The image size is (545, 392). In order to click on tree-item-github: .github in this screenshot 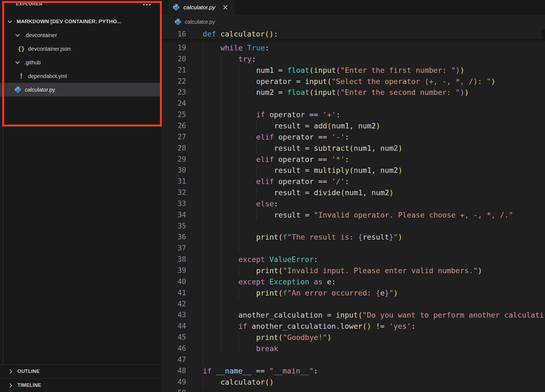, I will do `click(87, 62)`.